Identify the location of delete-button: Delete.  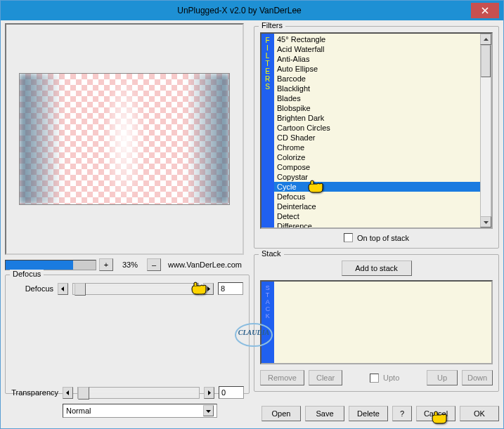
(368, 414).